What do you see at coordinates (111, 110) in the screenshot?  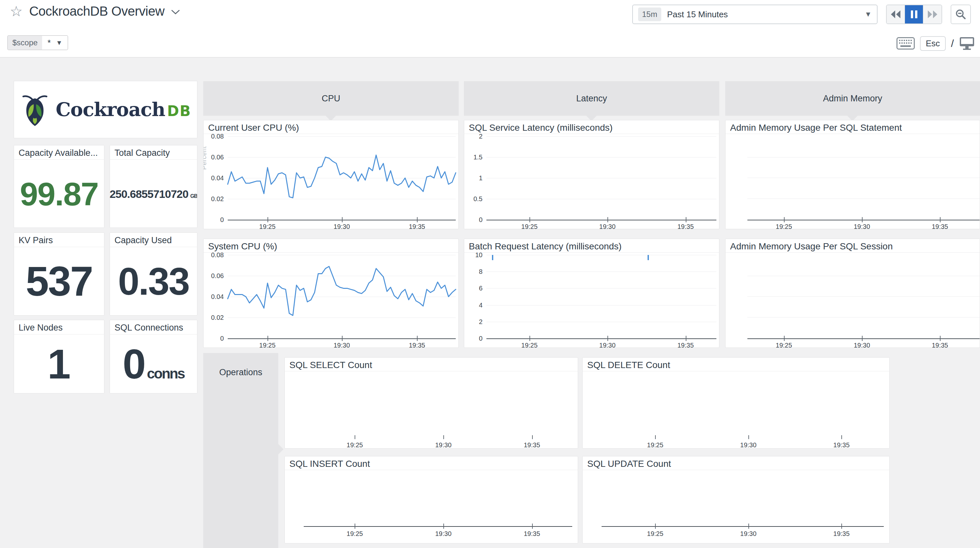 I see `logo-wordmark: Cockroach` at bounding box center [111, 110].